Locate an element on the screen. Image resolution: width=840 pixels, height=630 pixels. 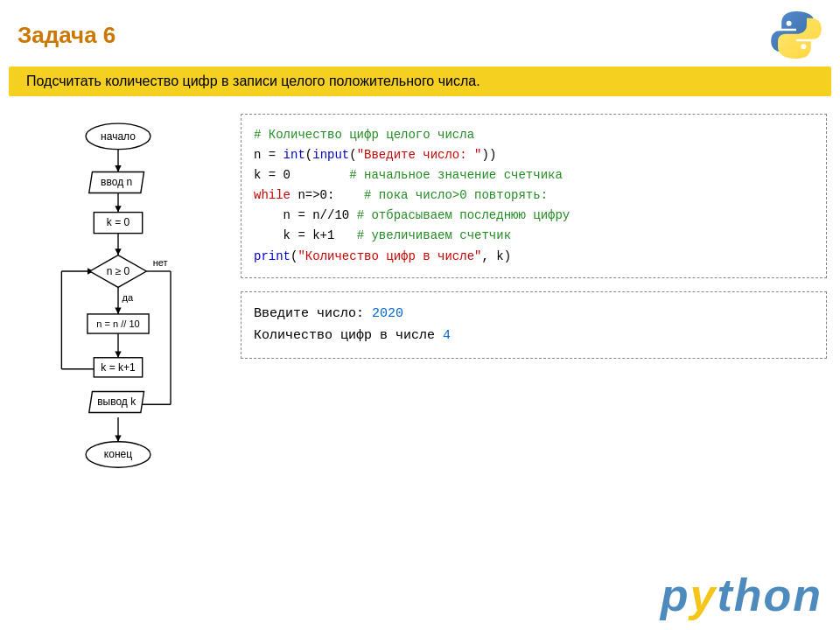
page-header: Задача 6 is located at coordinates (420, 33).